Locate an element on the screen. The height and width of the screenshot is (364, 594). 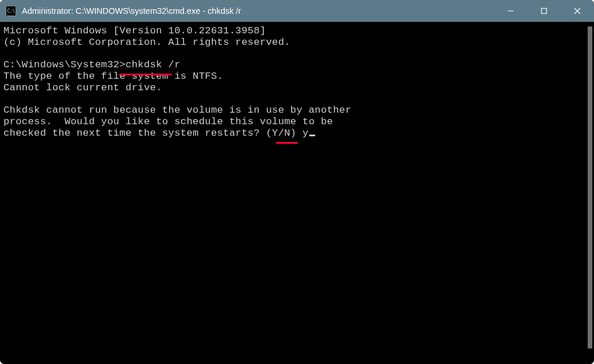
command-text: chkdsk /r is located at coordinates (153, 64).